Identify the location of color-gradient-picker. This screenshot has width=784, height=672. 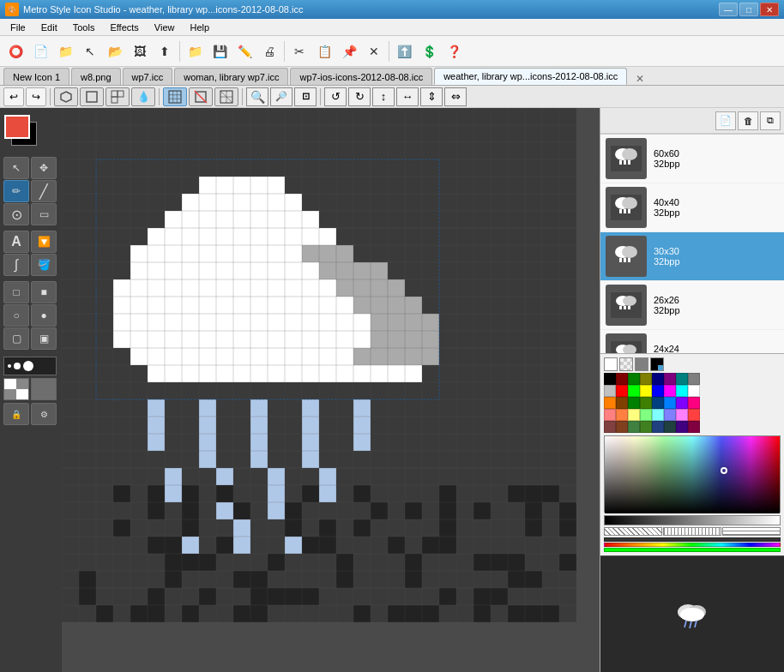
(692, 474).